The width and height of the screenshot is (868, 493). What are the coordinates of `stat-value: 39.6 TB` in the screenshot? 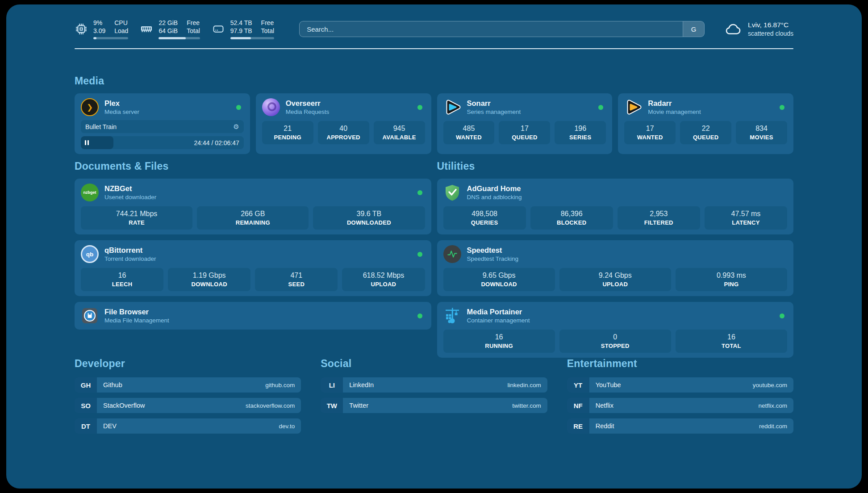 It's located at (369, 214).